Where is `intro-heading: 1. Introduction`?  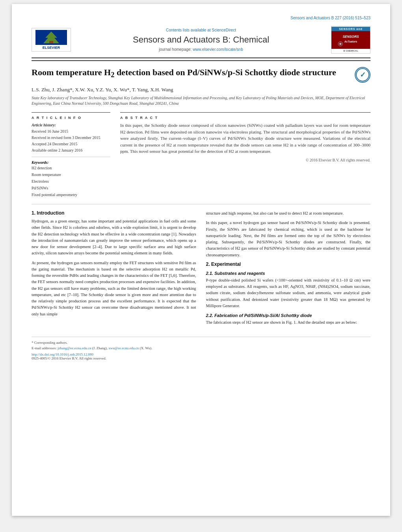
intro-heading: 1. Introduction is located at coordinates (114, 213).